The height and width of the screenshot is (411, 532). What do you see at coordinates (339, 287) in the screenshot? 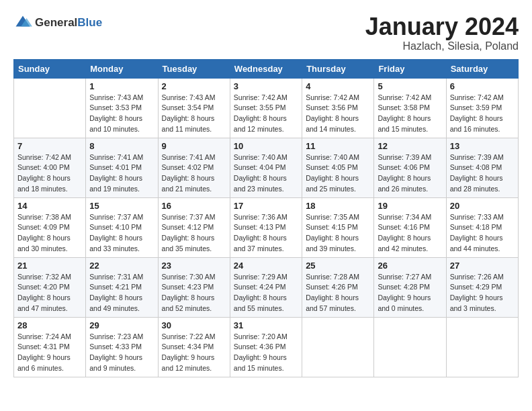
I see `calendar-cell: 25Sunrise: 7:28 AMSunset: 4:26 PMDayligh…` at bounding box center [339, 287].